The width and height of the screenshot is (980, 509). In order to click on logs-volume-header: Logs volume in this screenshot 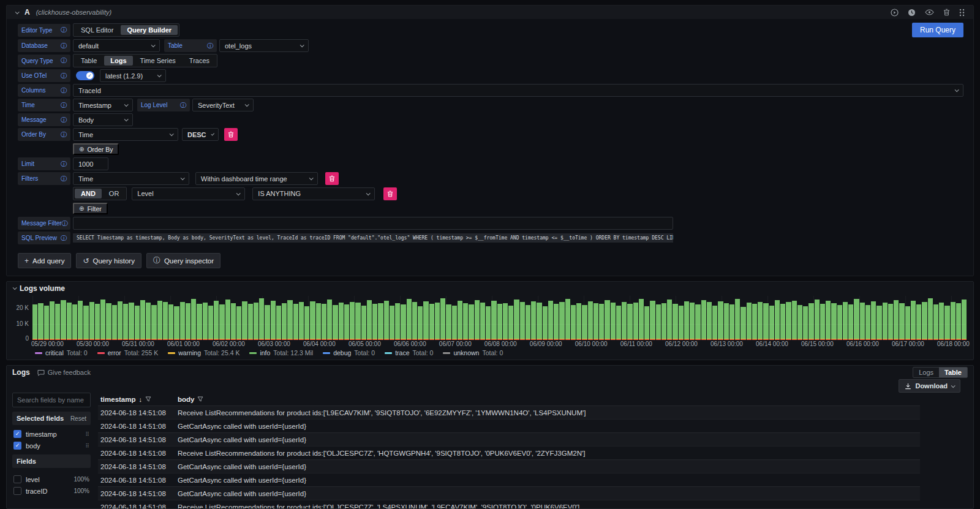, I will do `click(490, 288)`.